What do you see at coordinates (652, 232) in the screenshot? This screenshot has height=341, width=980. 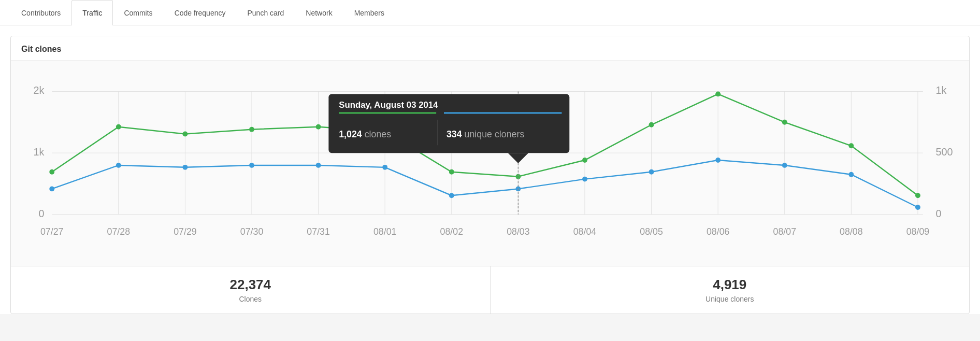 I see `svg-text: 08/05` at bounding box center [652, 232].